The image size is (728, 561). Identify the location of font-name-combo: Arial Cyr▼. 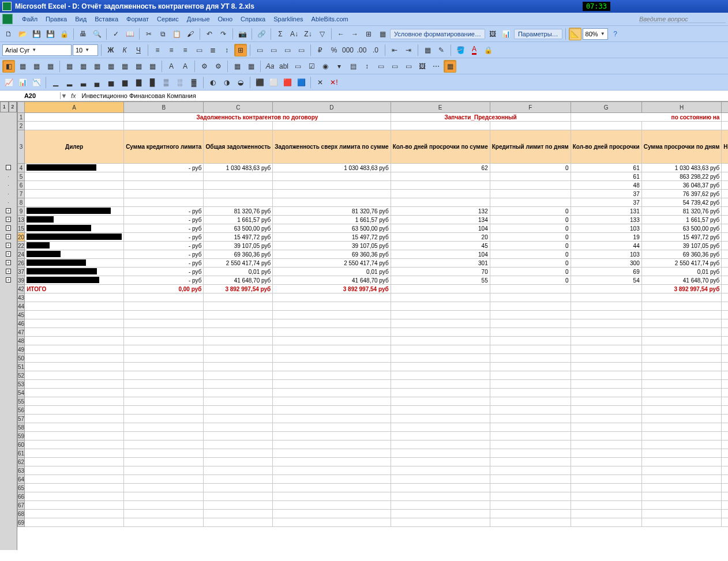
(37, 50).